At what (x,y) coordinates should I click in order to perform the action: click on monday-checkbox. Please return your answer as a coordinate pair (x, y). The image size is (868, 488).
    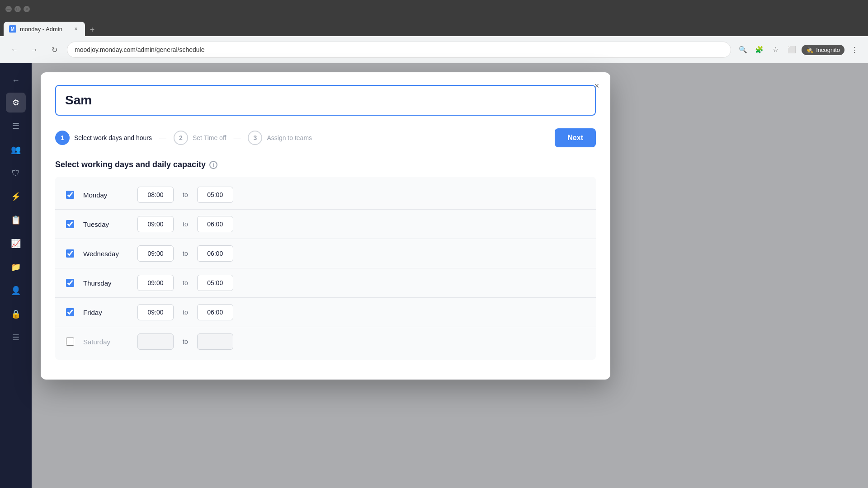
    Looking at the image, I should click on (70, 195).